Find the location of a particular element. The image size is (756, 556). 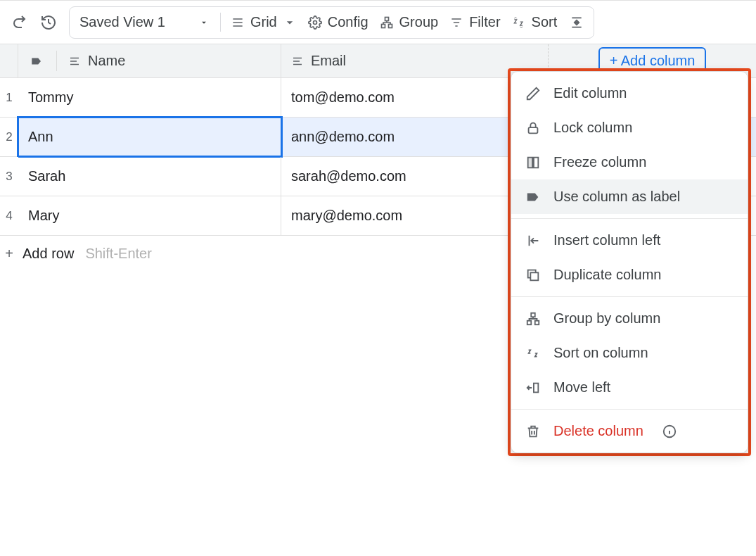

row-number-header is located at coordinates (9, 61).